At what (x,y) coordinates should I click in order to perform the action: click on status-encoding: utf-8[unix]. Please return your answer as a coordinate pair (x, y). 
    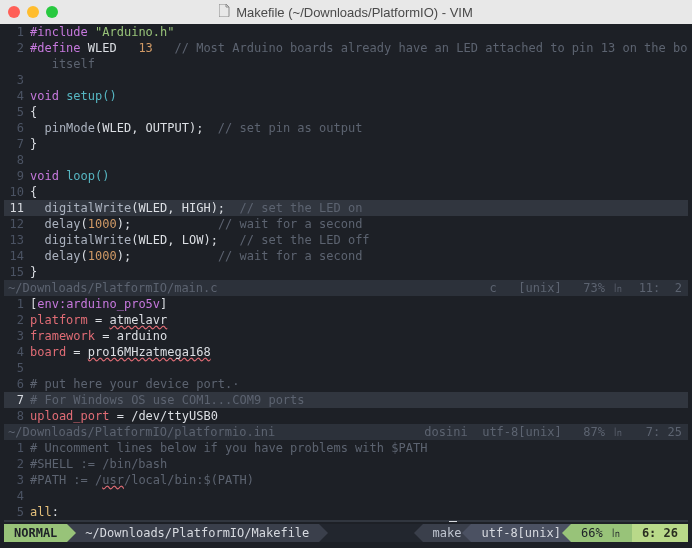
    Looking at the image, I should click on (520, 533).